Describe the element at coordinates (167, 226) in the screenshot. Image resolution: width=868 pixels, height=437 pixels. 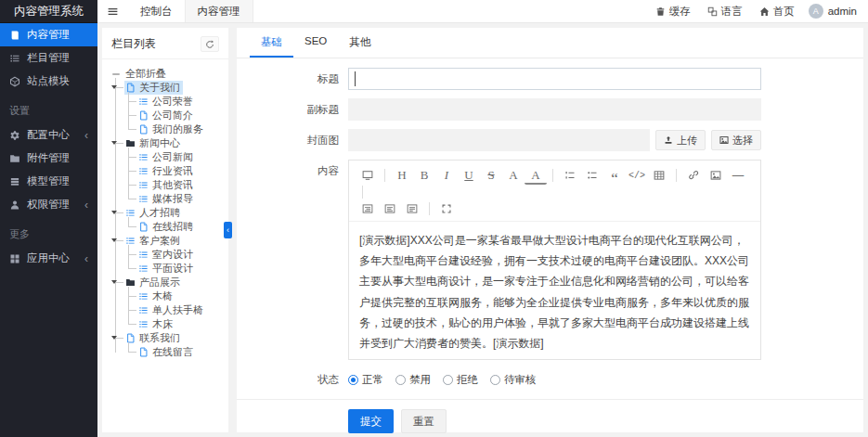
I see `tree-item: 在线招聘` at that location.